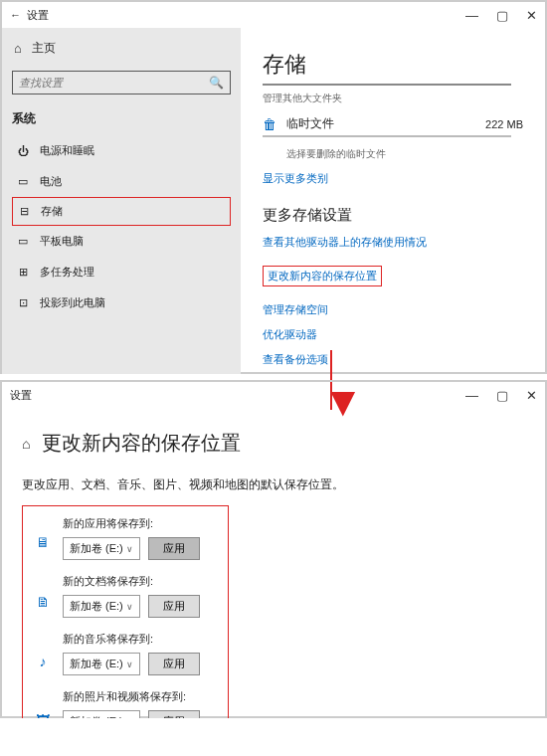 The image size is (547, 756). I want to click on temp-sub: 选择要删除的临时文件, so click(405, 154).